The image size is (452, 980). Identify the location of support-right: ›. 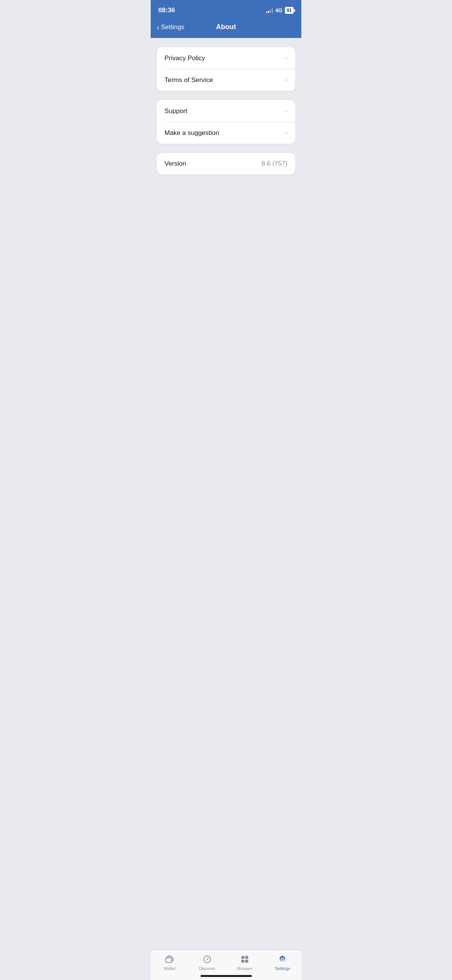
(286, 111).